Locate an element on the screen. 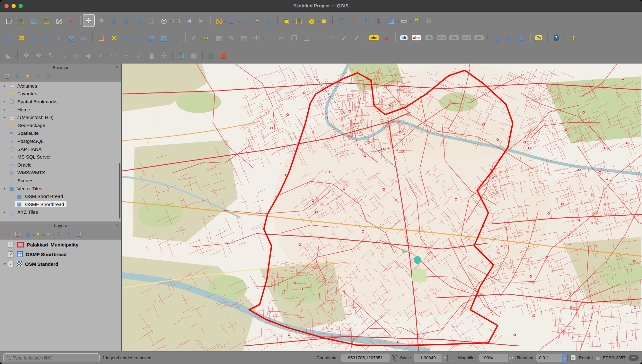 The height and width of the screenshot is (364, 642). browser-item-geopackage: ❒ GeoPackage is located at coordinates (60, 125).